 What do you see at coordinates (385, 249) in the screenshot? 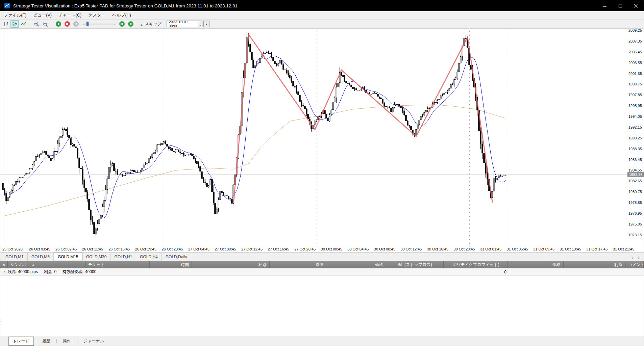
I see `time-tick-label: 30 Oct 08:45` at bounding box center [385, 249].